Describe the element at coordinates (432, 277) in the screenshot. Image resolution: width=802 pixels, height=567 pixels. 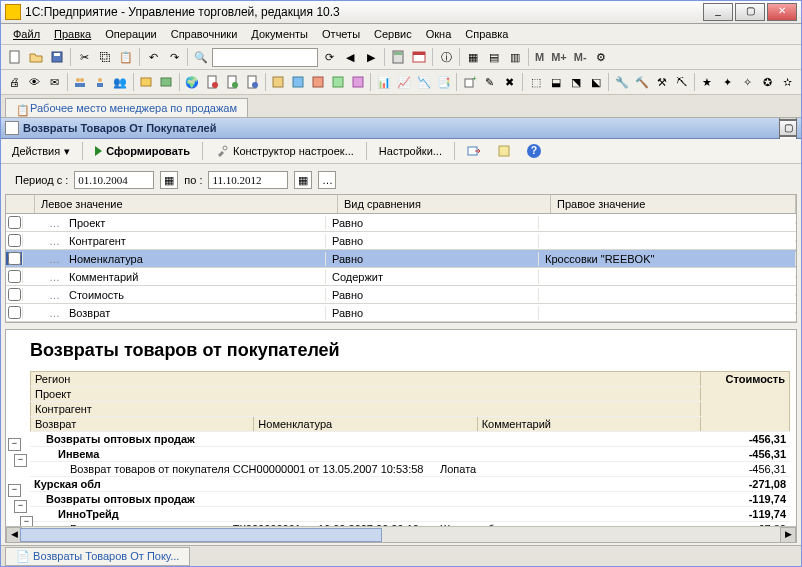
I see `filter-cmp: Содержит` at that location.